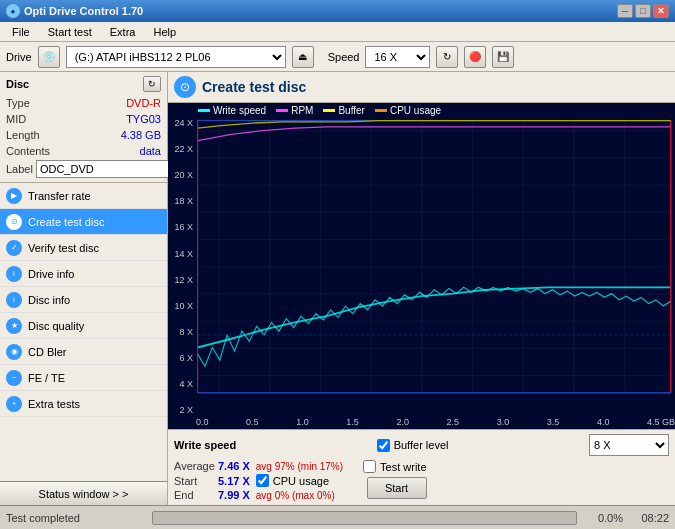 This screenshot has height=529, width=675. Describe the element at coordinates (19, 57) in the screenshot. I see `drive-label: Drive` at that location.